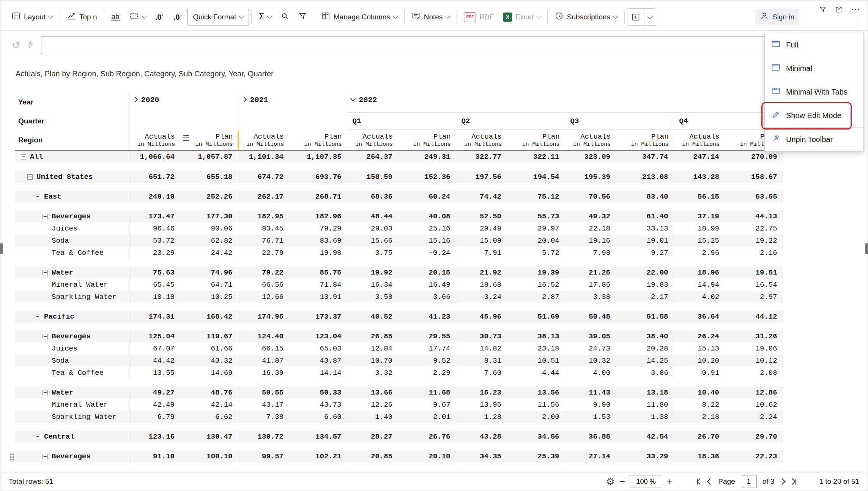 The height and width of the screenshot is (491, 868). What do you see at coordinates (536, 349) in the screenshot?
I see `data-cell: 23.18` at bounding box center [536, 349].